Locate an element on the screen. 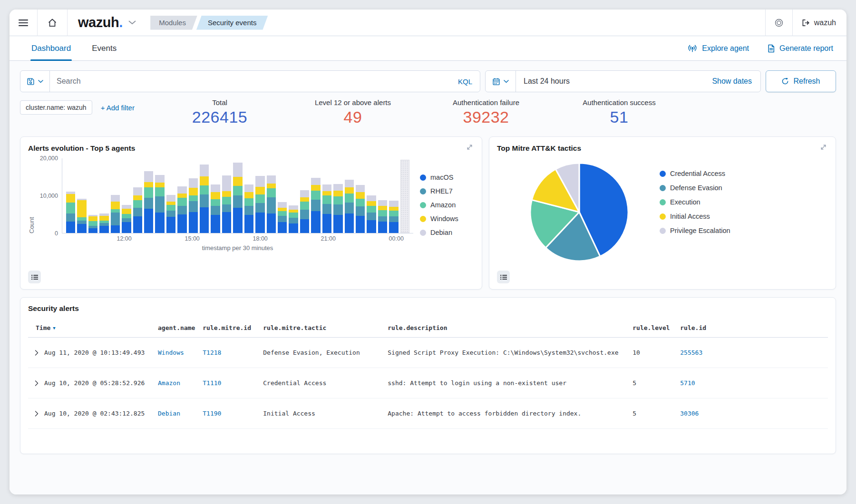 Image resolution: width=856 pixels, height=504 pixels. legend-item-execution: Execution is located at coordinates (695, 202).